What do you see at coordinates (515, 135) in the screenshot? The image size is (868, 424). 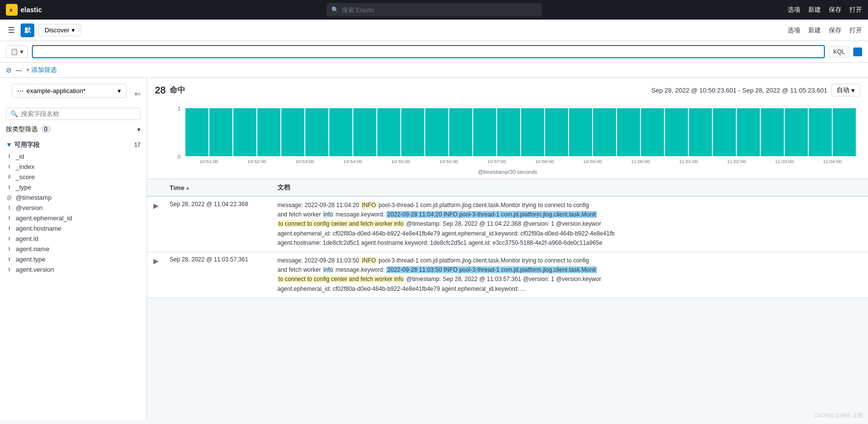 I see `histogram-svg: 1010:51:0010:52:0010:53:0010:54:0010:55:…` at bounding box center [515, 135].